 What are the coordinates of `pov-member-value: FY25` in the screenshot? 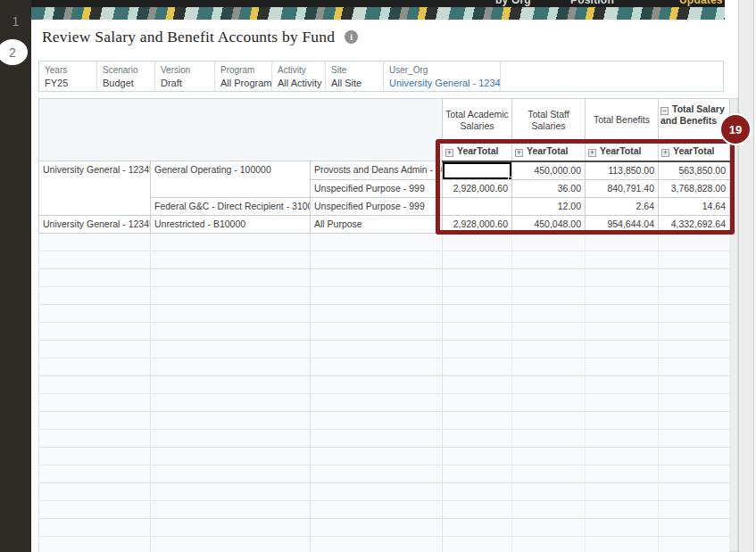 It's located at (69, 83).